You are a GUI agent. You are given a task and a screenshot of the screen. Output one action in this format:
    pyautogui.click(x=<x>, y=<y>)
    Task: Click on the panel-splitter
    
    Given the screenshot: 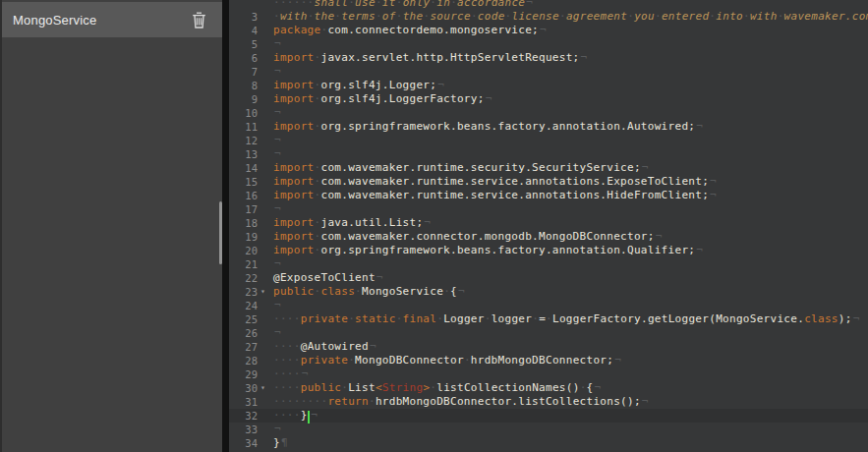 What is the action you would take?
    pyautogui.click(x=226, y=226)
    